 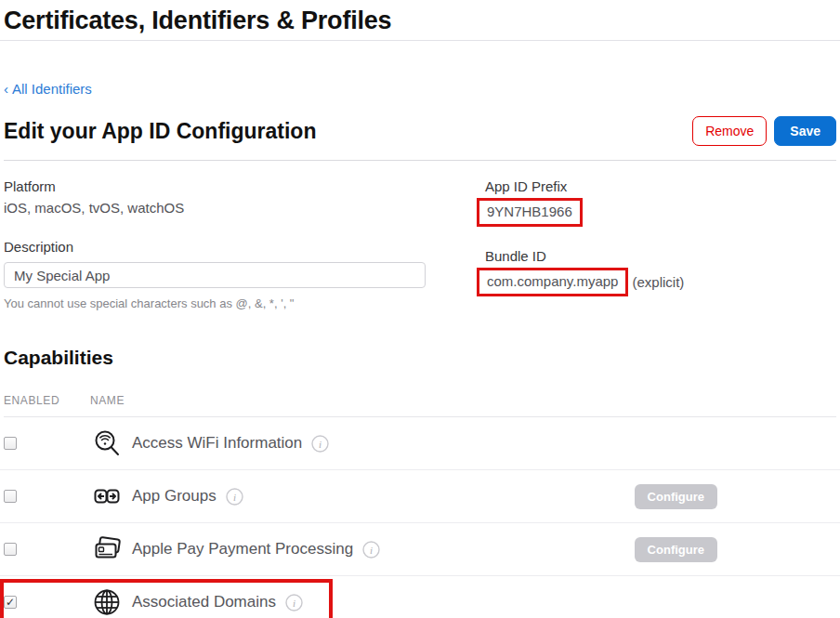 What do you see at coordinates (661, 187) in the screenshot?
I see `app-id-prefix-label: App ID Prefix` at bounding box center [661, 187].